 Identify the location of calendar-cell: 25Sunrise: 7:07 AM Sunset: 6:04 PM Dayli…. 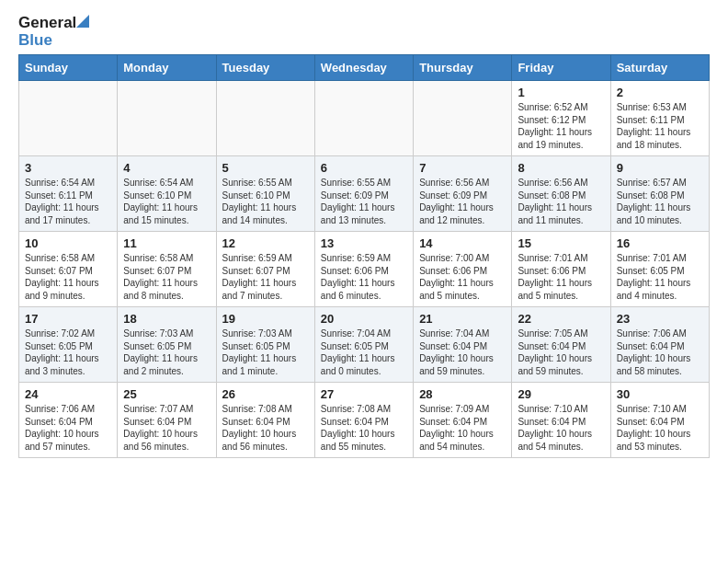
(167, 420).